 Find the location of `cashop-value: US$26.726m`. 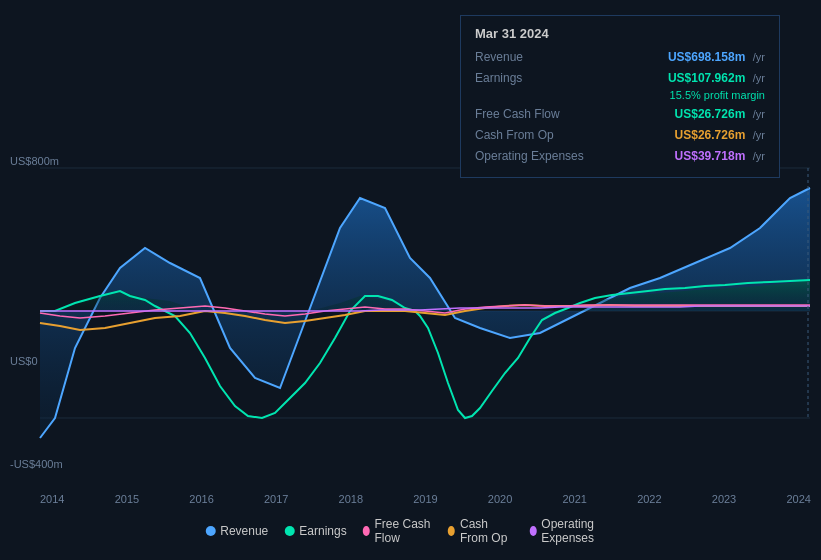

cashop-value: US$26.726m is located at coordinates (710, 135).